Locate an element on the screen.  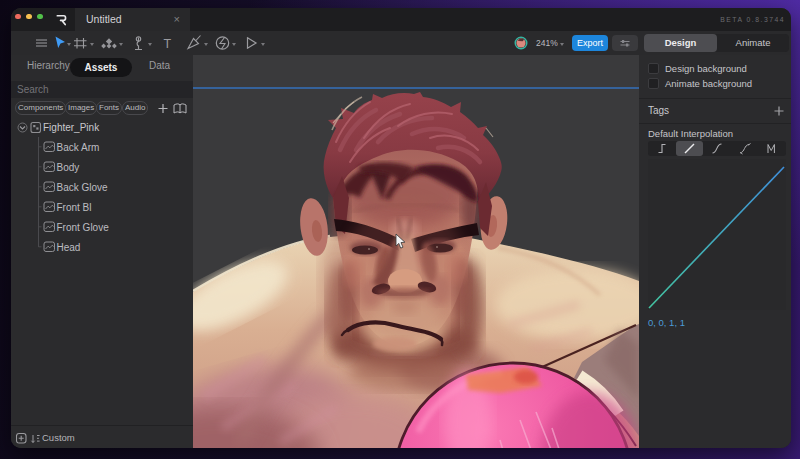
svg-text: Front Bl is located at coordinates (74, 208).